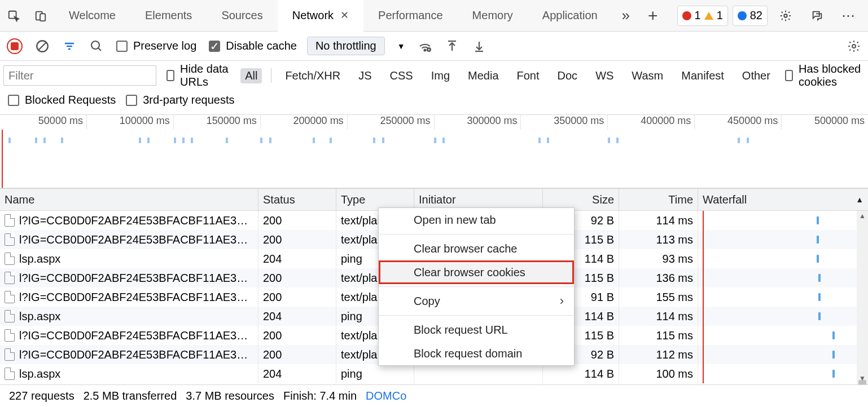 This screenshot has width=868, height=407. What do you see at coordinates (483, 76) in the screenshot?
I see `filter-type-media: Media` at bounding box center [483, 76].